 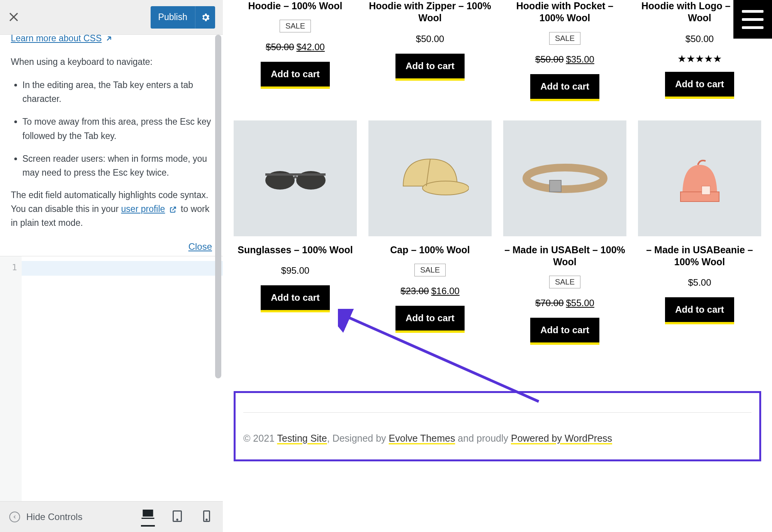 I want to click on product-title: Cap – 100% Wool, so click(x=430, y=250).